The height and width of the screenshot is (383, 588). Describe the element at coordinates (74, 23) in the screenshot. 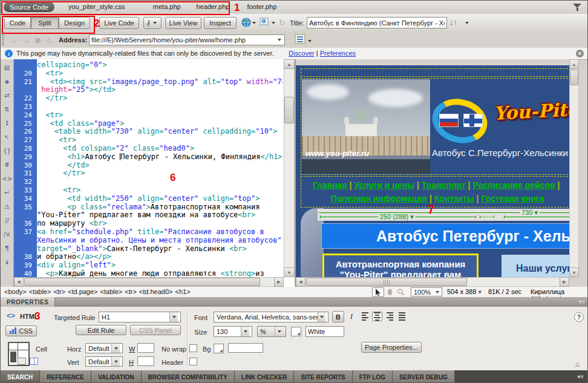

I see `design-view-button: Design` at that location.